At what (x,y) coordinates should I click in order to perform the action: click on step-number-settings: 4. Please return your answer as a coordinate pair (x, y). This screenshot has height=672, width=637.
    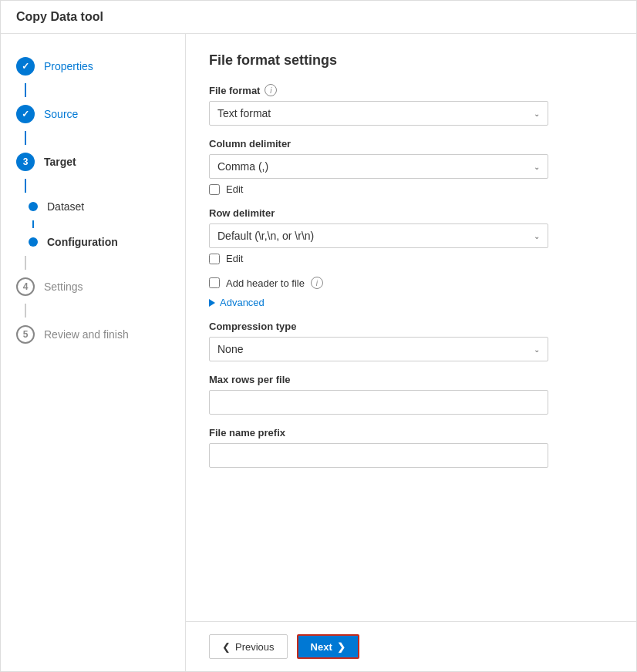
    Looking at the image, I should click on (26, 287).